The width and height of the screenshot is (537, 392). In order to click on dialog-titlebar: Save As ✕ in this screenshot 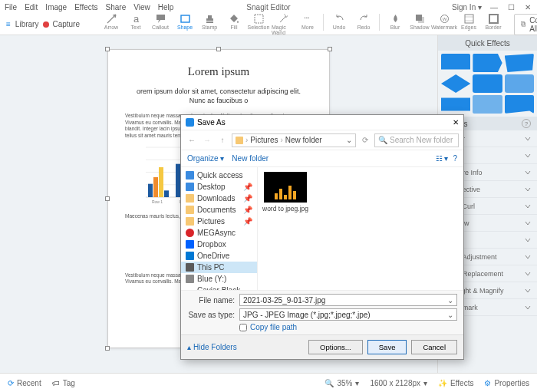, I will do `click(322, 123)`.